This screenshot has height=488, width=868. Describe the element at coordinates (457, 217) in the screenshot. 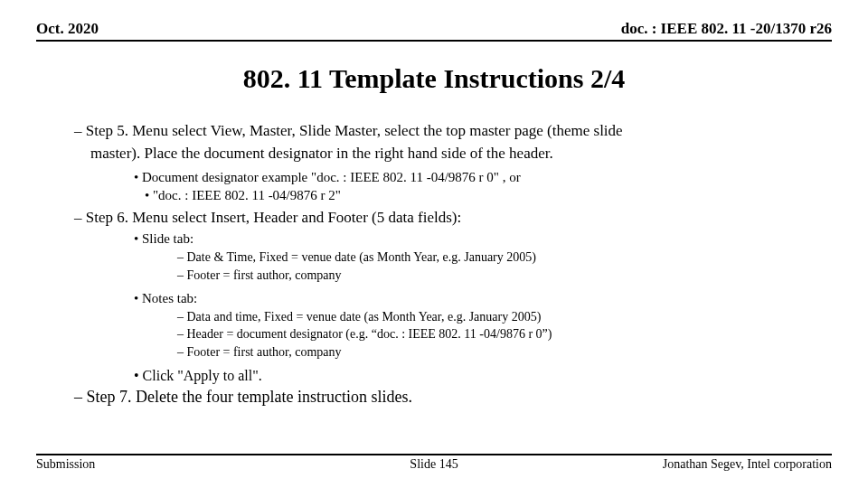

I see `step-6: – Step 6. Menu select Insert, Header and…` at that location.